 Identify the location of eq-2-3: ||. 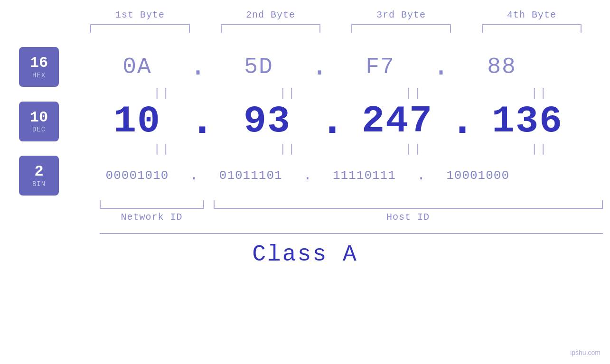
(414, 149).